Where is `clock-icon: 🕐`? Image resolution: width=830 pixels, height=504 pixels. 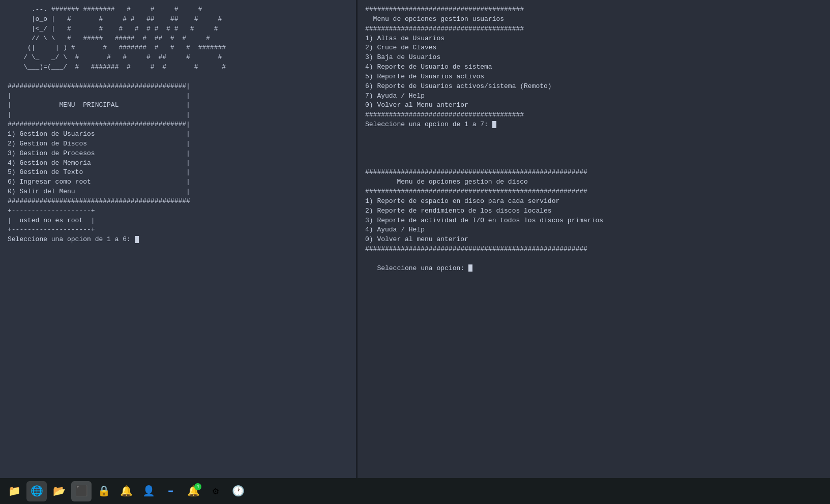
clock-icon: 🕐 is located at coordinates (238, 491).